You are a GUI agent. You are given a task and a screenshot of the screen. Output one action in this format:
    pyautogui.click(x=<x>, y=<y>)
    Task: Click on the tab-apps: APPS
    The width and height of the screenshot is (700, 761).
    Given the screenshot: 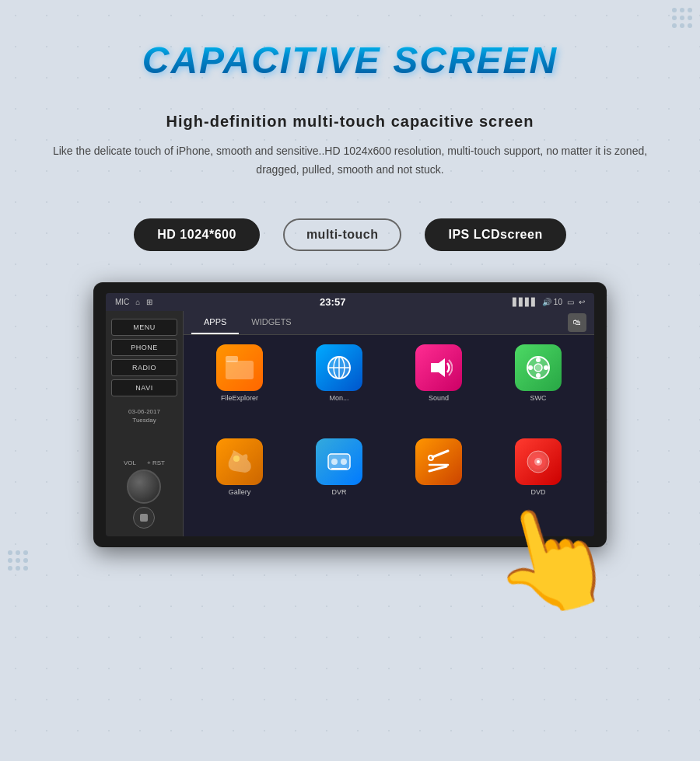 What is the action you would take?
    pyautogui.click(x=215, y=323)
    